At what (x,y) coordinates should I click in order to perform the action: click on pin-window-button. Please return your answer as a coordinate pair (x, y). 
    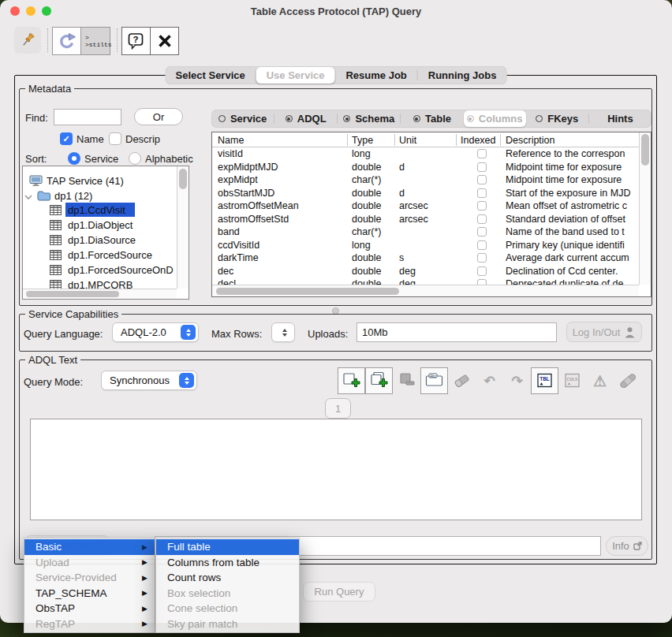
    Looking at the image, I should click on (28, 40).